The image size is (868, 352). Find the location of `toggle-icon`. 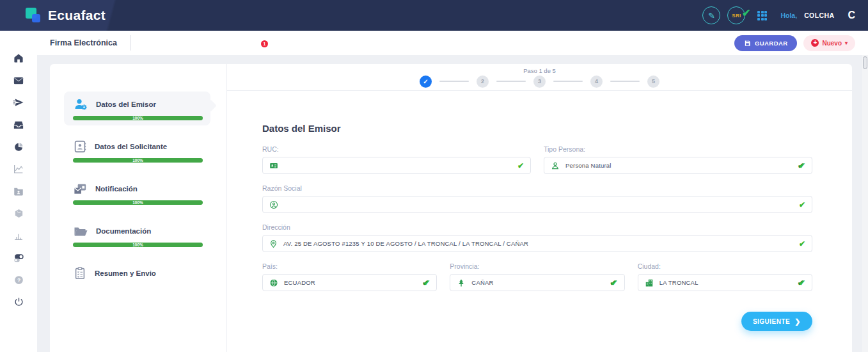

toggle-icon is located at coordinates (19, 257).